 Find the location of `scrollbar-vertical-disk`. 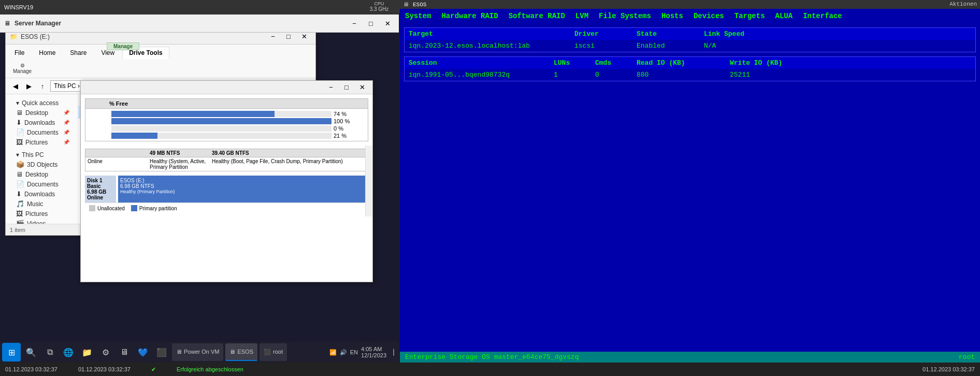

scrollbar-vertical-disk is located at coordinates (369, 181).